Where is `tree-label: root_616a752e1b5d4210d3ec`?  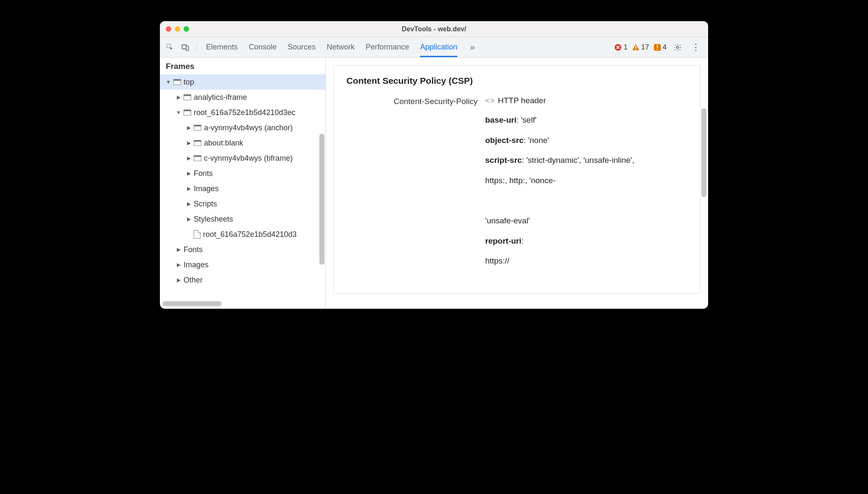 tree-label: root_616a752e1b5d4210d3ec is located at coordinates (244, 113).